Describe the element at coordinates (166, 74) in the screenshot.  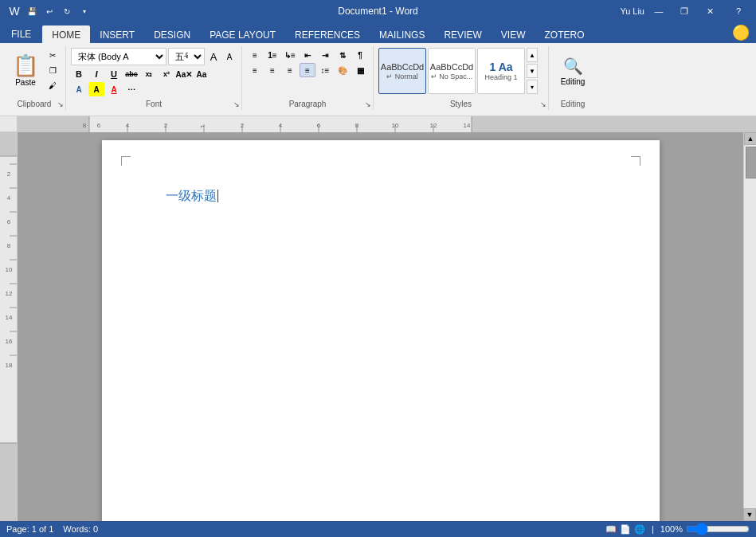
I see `superscript-button: x²` at that location.